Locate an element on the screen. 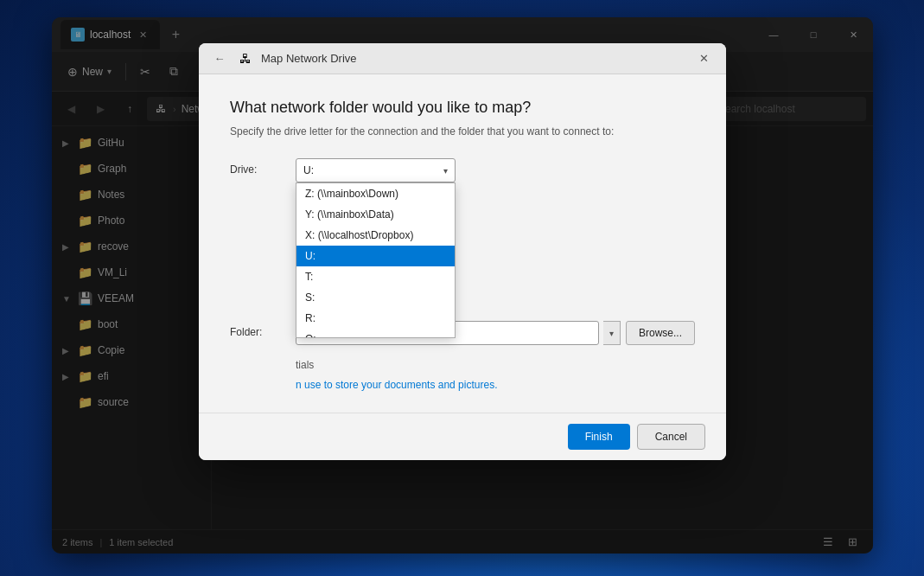  modal-map-icon: 🖧 is located at coordinates (245, 59).